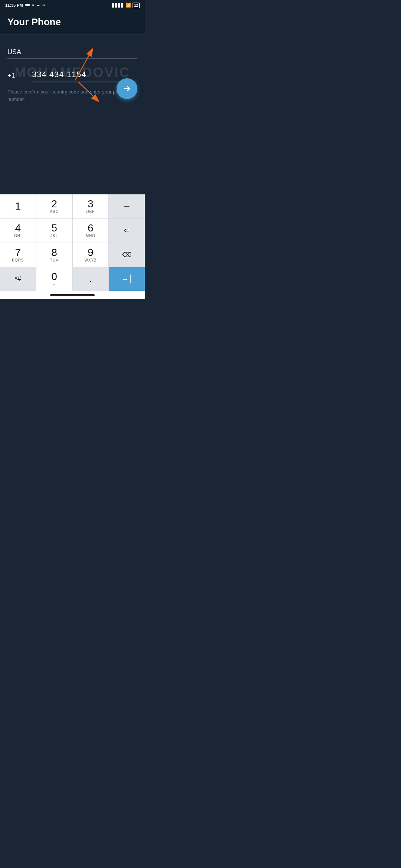  What do you see at coordinates (72, 243) in the screenshot?
I see `numeric-keypad: 1 2 ABC 3 DEF − 4 GHI 5 JKL 6 MNO ⏎ 7 PQ…` at bounding box center [72, 243].